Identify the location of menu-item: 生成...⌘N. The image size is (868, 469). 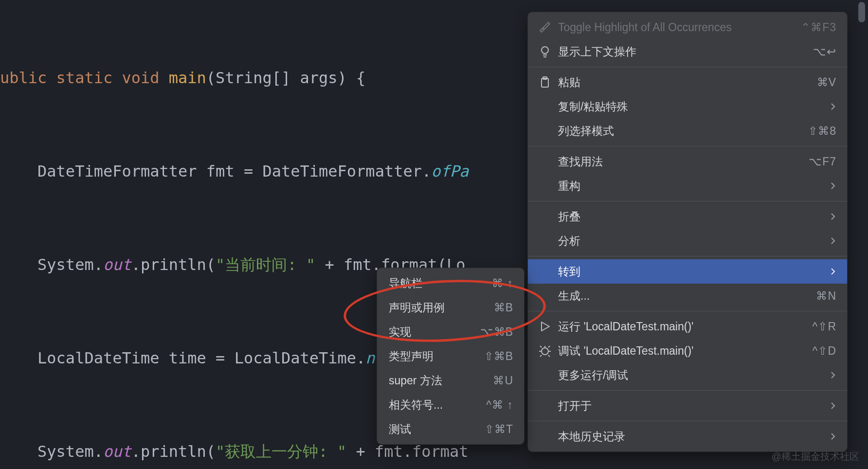
(687, 296).